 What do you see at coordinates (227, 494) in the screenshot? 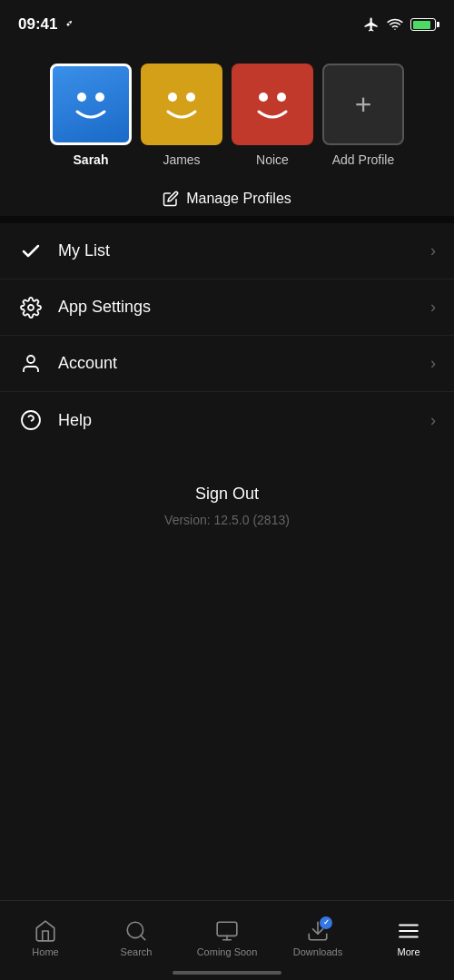
I see `sign-out-button: Sign Out` at bounding box center [227, 494].